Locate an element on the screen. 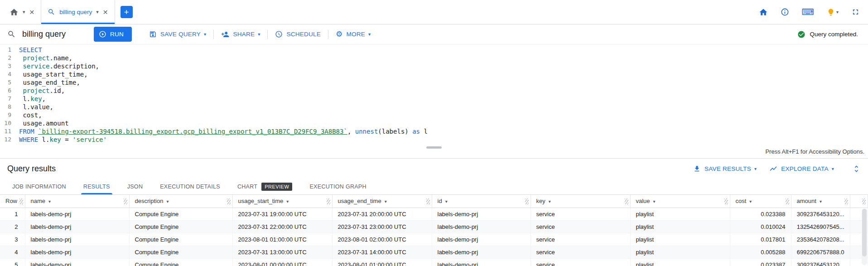 The height and width of the screenshot is (266, 868). cell-amount: 1325426907545... is located at coordinates (820, 227).